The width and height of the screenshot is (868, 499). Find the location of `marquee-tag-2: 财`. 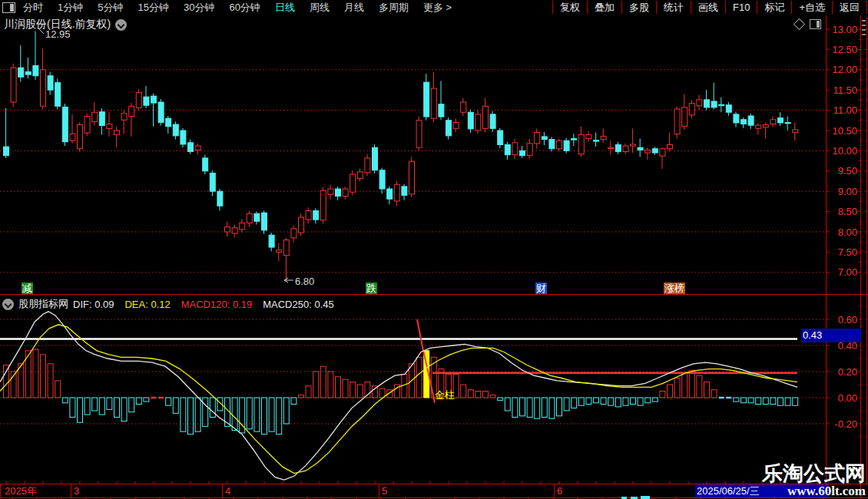

marquee-tag-2: 财 is located at coordinates (541, 289).